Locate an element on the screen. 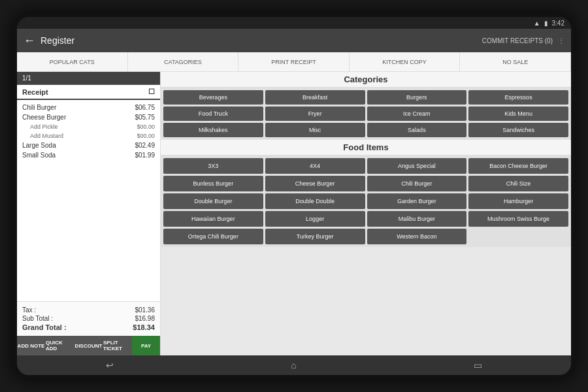 The image size is (588, 392). food-item-hamburger-button: Hamburger is located at coordinates (519, 201).